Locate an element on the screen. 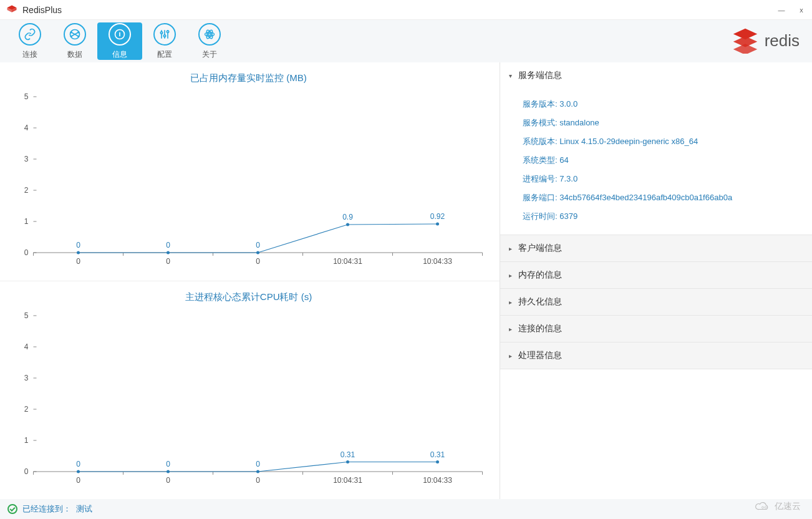  accordion-persist-info: ▸ 持久化信息 is located at coordinates (656, 302).